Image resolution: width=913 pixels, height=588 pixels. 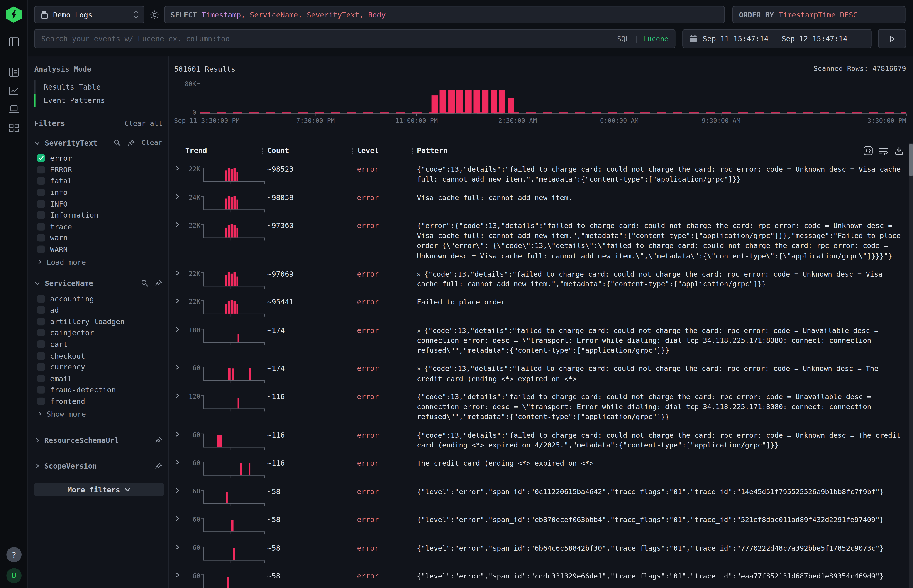 I want to click on order-by-input: ORDER BY TimestampTime DESC, so click(x=819, y=15).